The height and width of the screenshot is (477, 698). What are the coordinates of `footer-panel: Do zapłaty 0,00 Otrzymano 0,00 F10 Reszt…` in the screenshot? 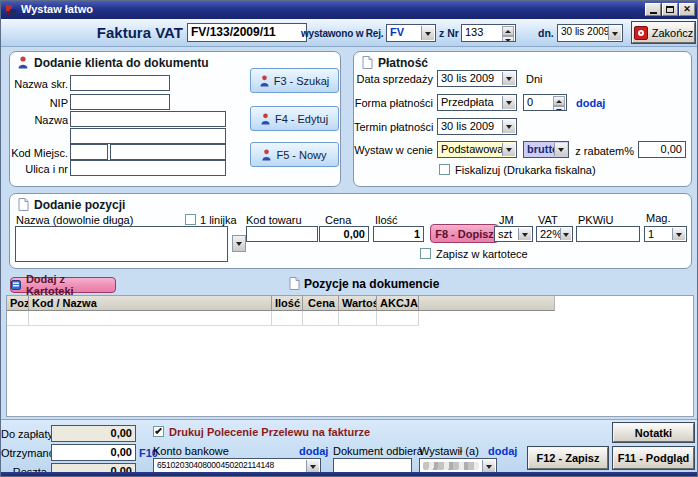 It's located at (350, 446).